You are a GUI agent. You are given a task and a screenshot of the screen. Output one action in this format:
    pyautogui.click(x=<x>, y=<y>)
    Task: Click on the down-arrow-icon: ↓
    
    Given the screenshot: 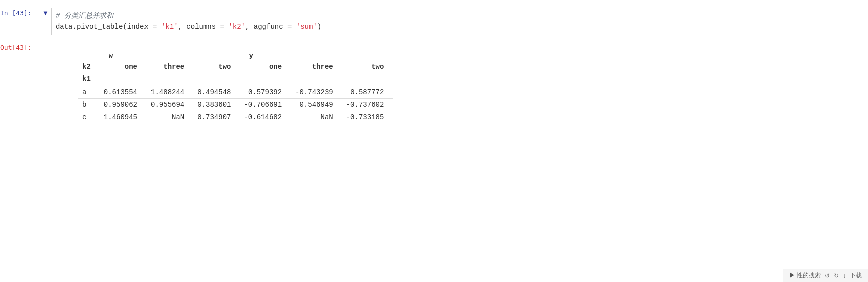 What is the action you would take?
    pyautogui.click(x=844, y=276)
    